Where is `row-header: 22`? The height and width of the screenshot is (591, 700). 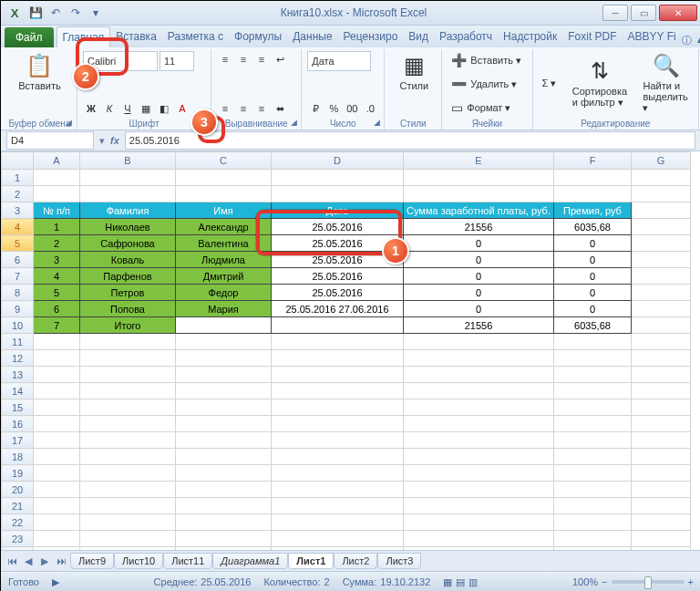
row-header: 22 is located at coordinates (18, 523).